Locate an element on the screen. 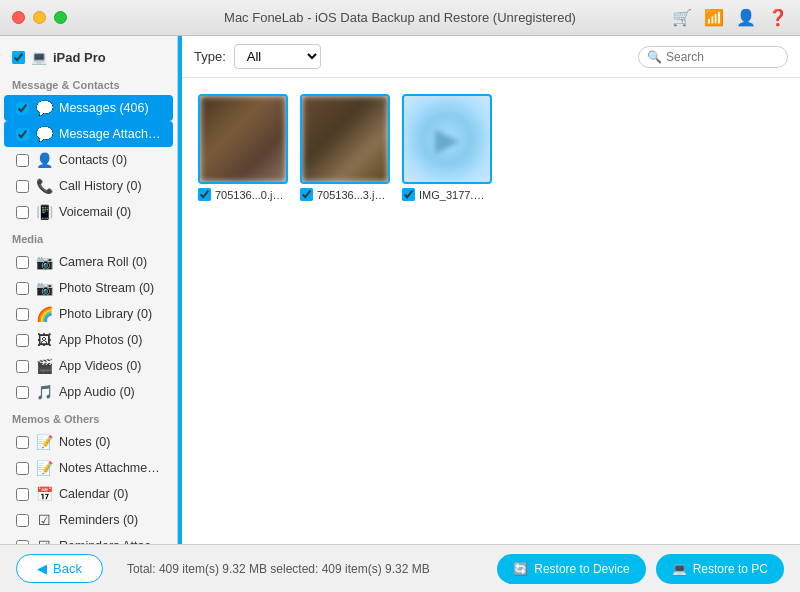  call-history-icon: 📞 is located at coordinates (44, 186).